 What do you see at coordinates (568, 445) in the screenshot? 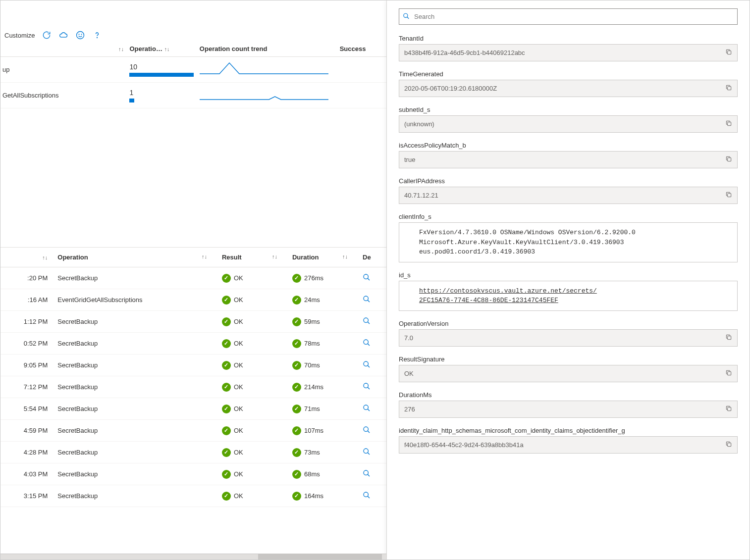
I see `field-value-box: f40e18f0-6544-45c2-9d24-639a8bb3b41a` at bounding box center [568, 445].